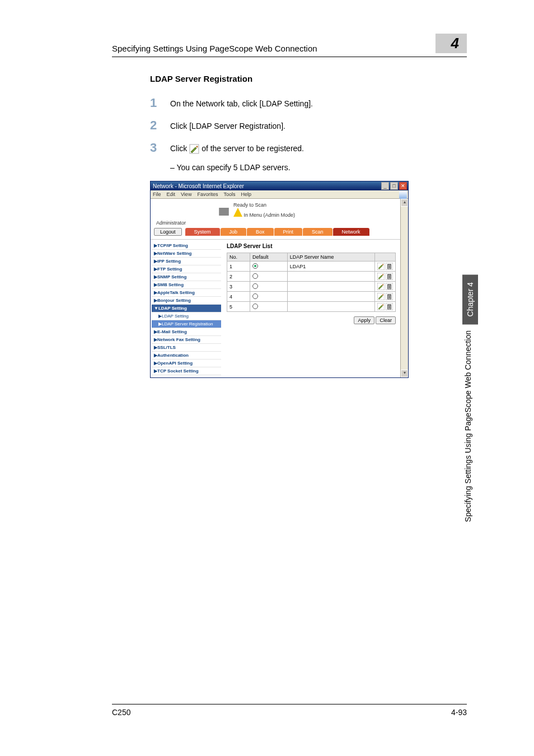  Describe the element at coordinates (186, 293) in the screenshot. I see `sidebar-item-appletalk: ▶AppleTalk Setting` at that location.